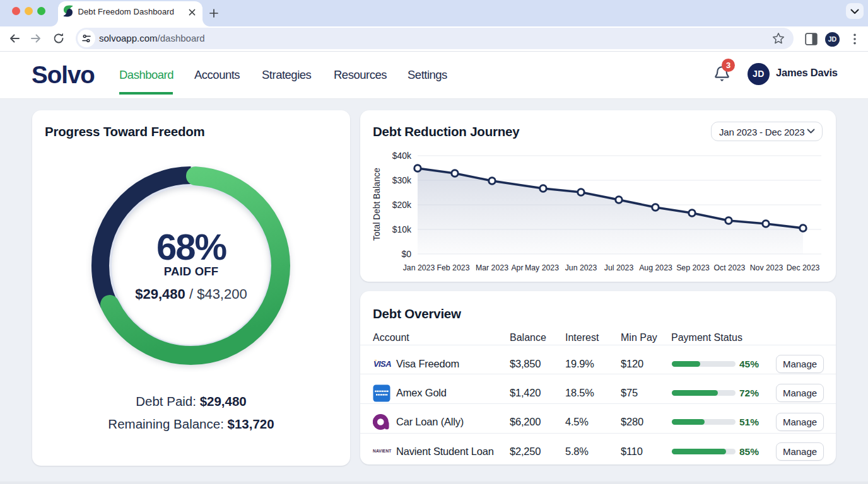 This screenshot has height=484, width=868. I want to click on svg-text: Mar 2023, so click(492, 268).